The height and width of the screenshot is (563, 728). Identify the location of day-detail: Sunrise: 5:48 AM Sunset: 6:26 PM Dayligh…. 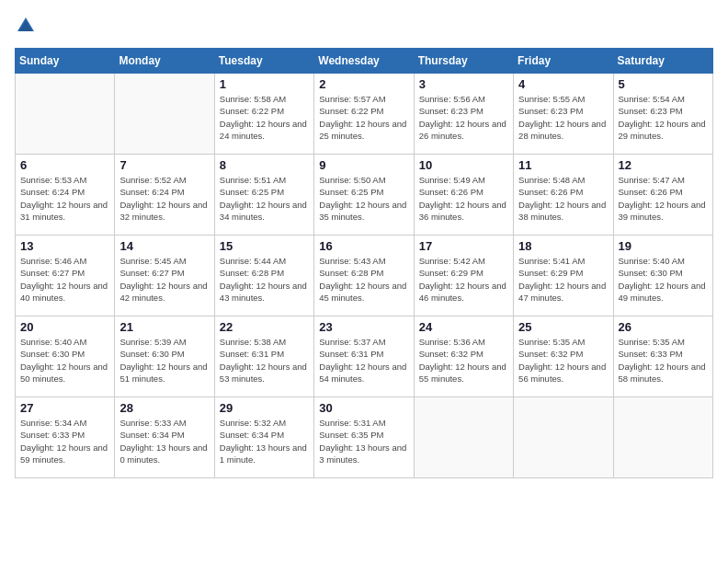
(563, 199).